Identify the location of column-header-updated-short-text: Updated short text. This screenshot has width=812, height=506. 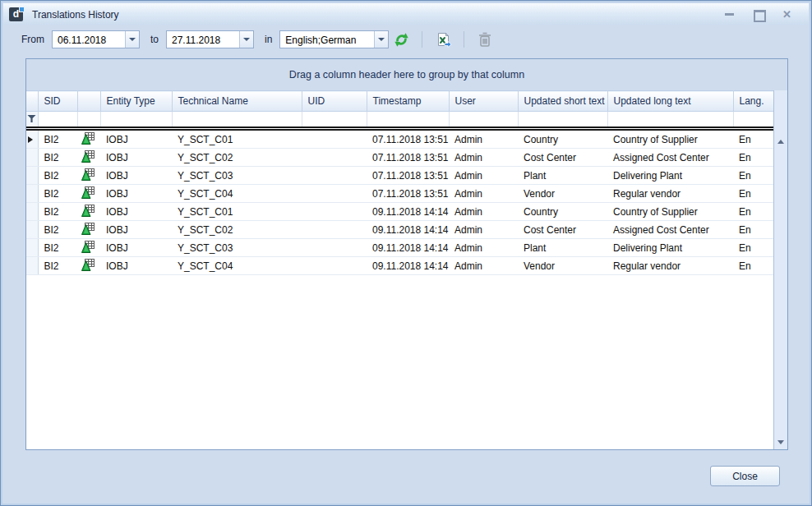
(562, 102).